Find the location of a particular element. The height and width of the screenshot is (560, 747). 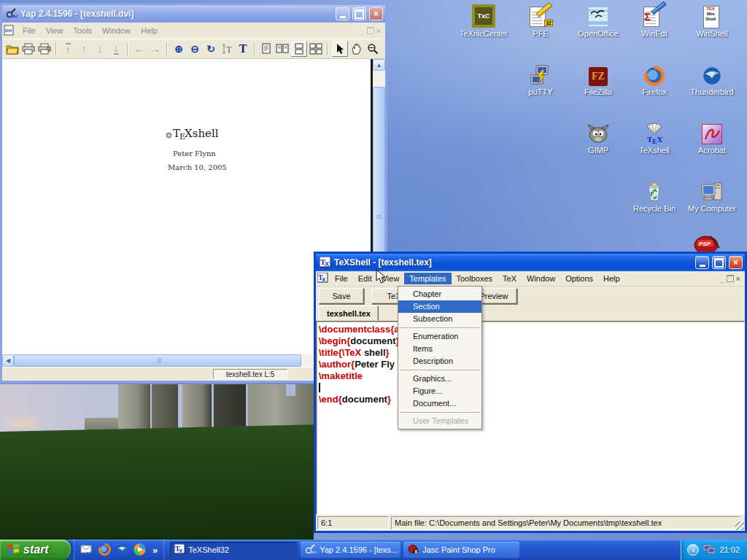

menu-templates: Templates is located at coordinates (427, 279).